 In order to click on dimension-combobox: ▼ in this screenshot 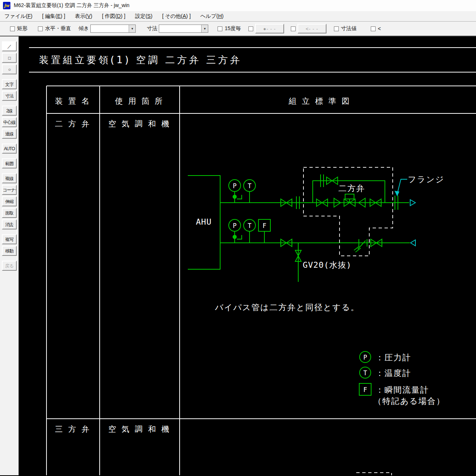, I will do `click(184, 29)`.